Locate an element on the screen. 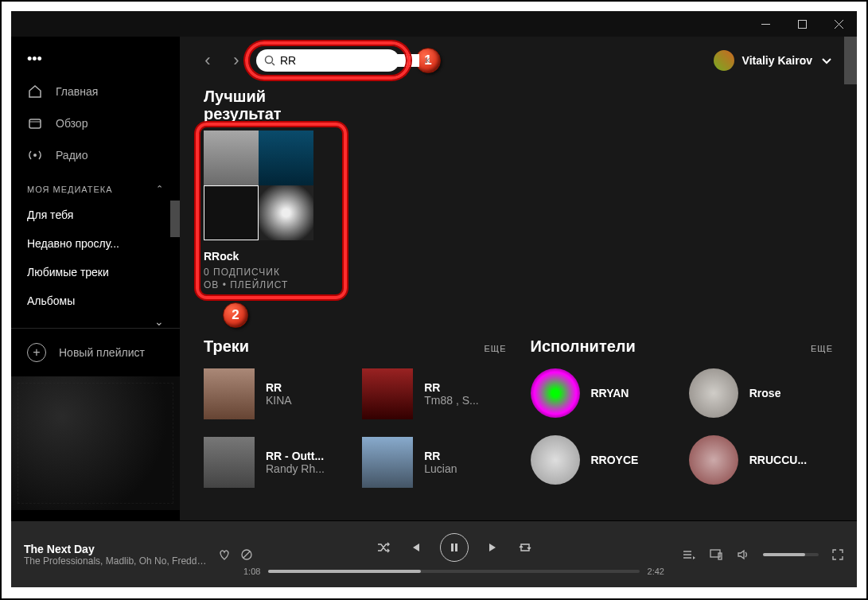 This screenshot has width=868, height=600. queue-button is located at coordinates (689, 555).